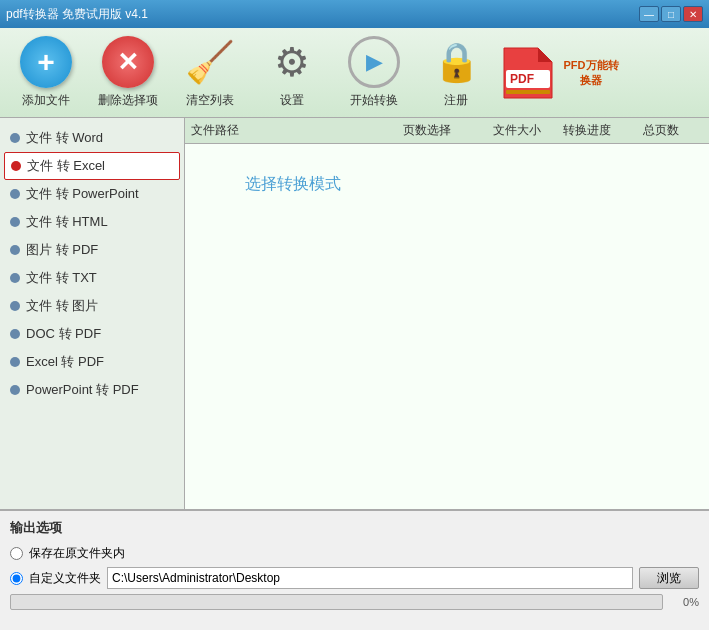  I want to click on add-file-label: 添加文件, so click(46, 100).